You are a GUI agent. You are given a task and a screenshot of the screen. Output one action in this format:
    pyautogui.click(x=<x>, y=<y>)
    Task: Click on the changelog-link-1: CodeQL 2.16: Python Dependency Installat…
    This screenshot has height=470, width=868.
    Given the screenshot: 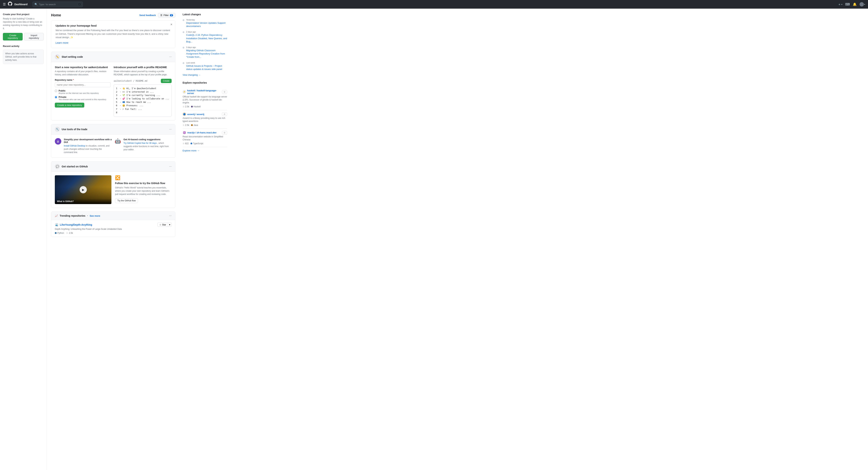 What is the action you would take?
    pyautogui.click(x=207, y=38)
    